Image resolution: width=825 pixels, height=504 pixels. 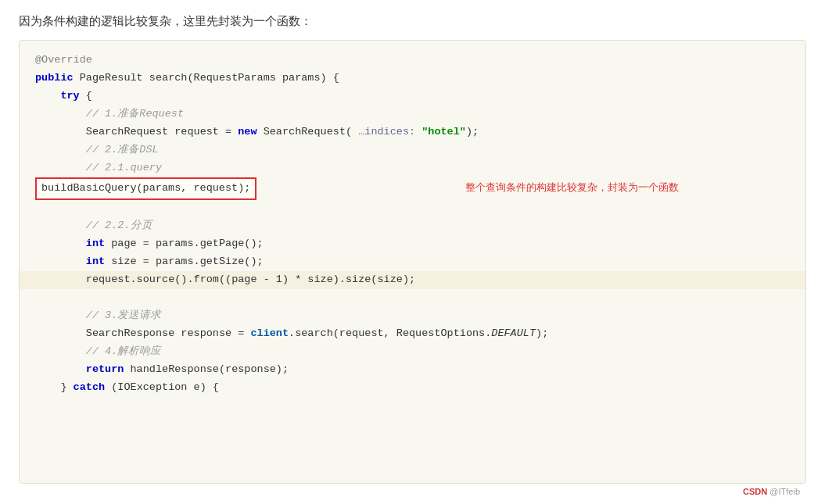 I want to click on comment-5: // 3.发送请求, so click(x=124, y=316).